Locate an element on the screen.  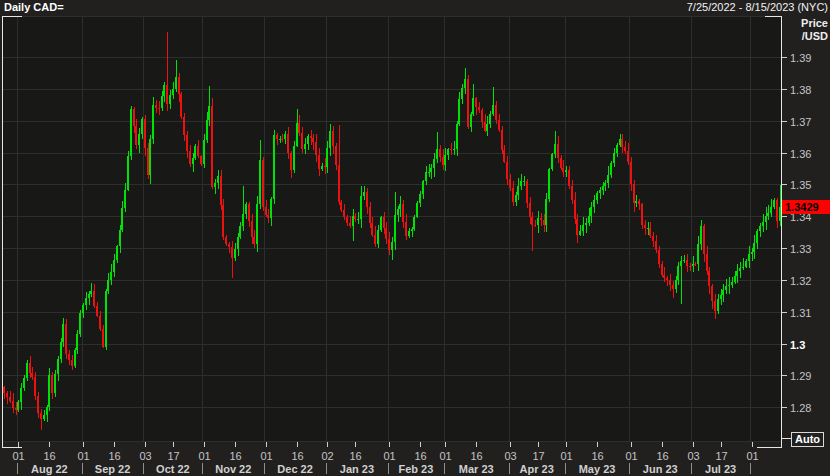
price-axis: 1.391.381.371.361.351.341.331.321.311.31… is located at coordinates (796, 233).